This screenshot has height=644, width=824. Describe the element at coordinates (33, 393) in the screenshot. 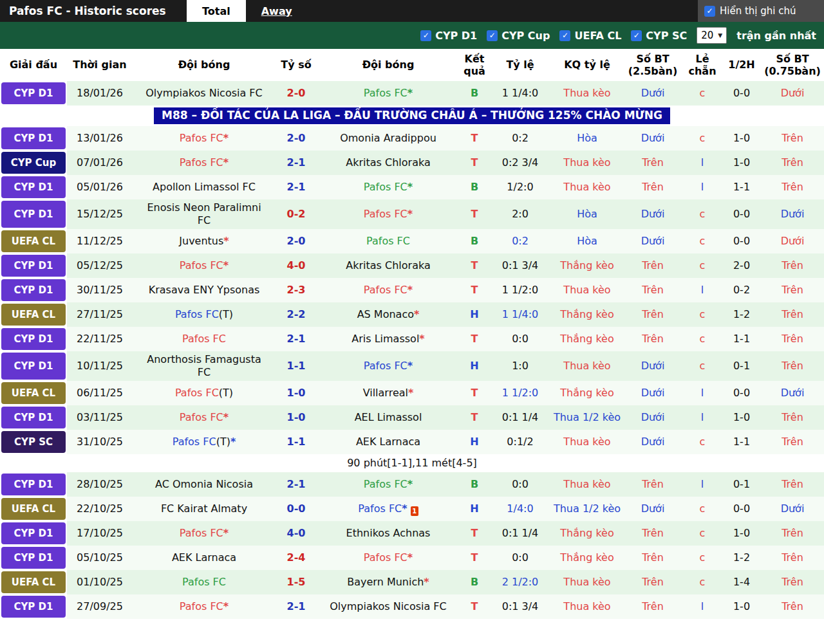

I see `league-cell: UEFA CL` at that location.